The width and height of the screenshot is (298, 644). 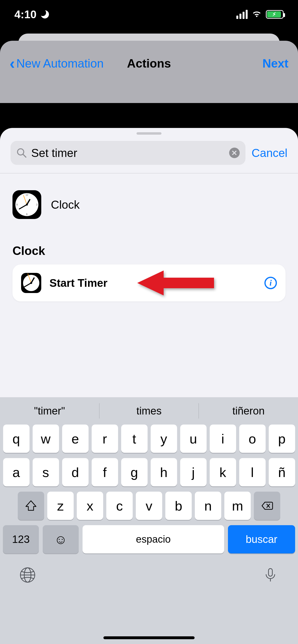 I want to click on key-r: r, so click(x=105, y=438).